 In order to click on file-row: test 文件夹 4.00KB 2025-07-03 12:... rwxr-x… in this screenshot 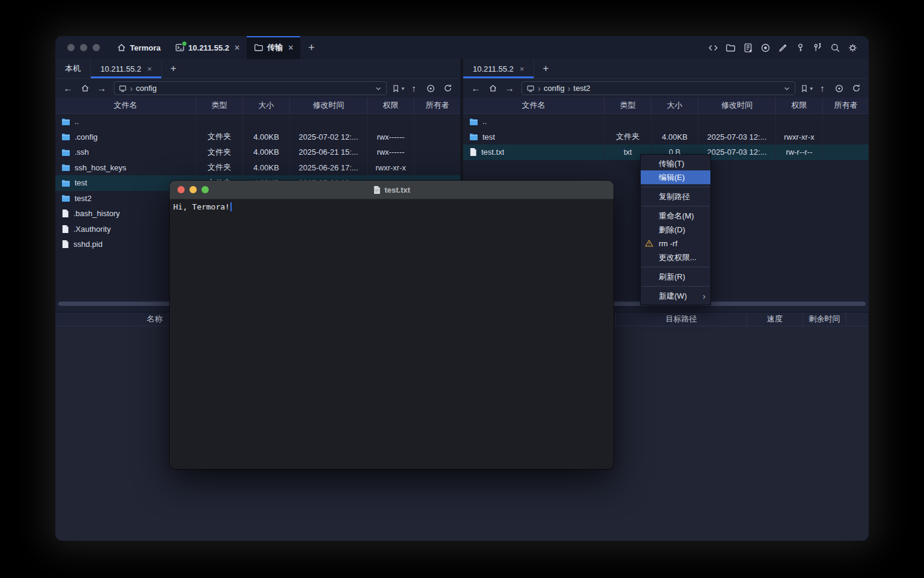, I will do `click(666, 137)`.